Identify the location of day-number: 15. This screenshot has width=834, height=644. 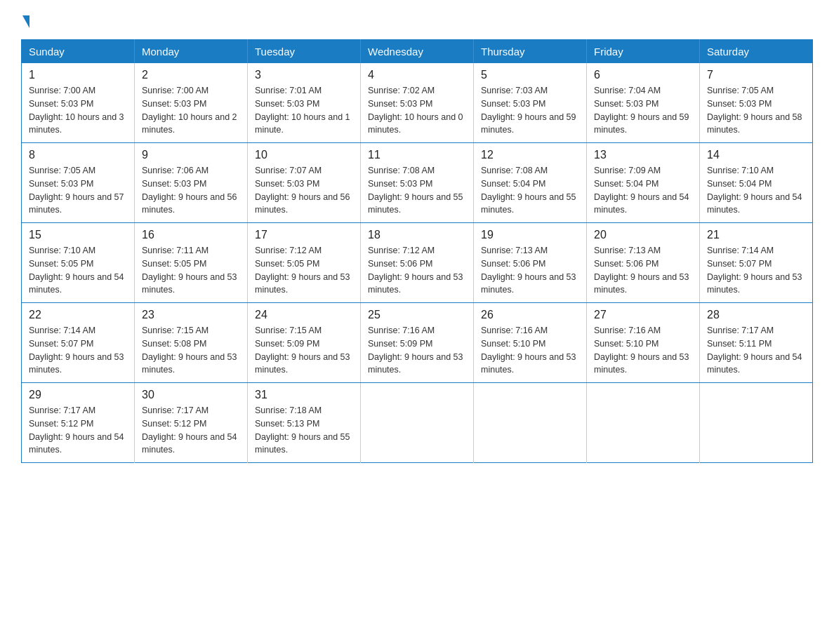
(78, 235).